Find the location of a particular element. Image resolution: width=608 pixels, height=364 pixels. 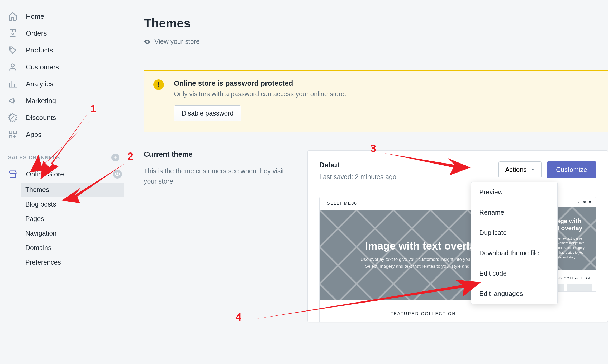

subnav-blog-posts: Blog posts is located at coordinates (72, 204).